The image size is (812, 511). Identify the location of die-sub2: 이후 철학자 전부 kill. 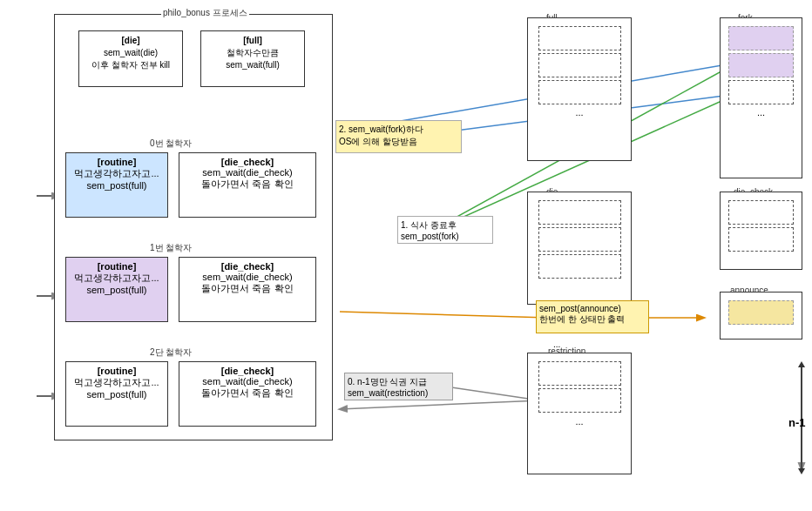
(131, 65).